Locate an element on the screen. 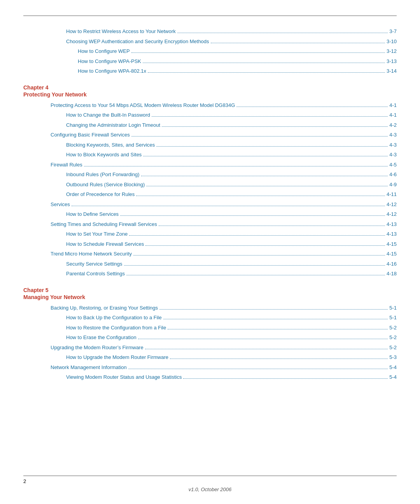 This screenshot has height=504, width=420. chapter-label: Chapter 4 is located at coordinates (210, 88).